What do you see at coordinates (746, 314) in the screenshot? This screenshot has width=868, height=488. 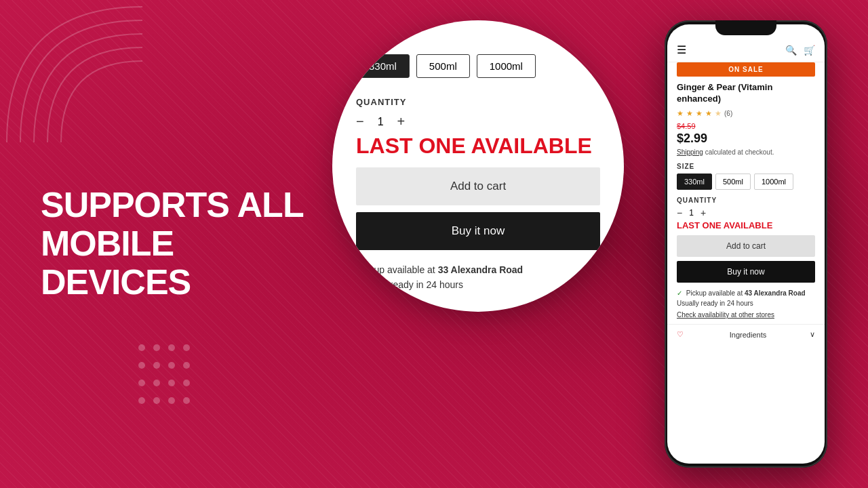 I see `check-availability-link: Check availability at other stores` at bounding box center [746, 314].